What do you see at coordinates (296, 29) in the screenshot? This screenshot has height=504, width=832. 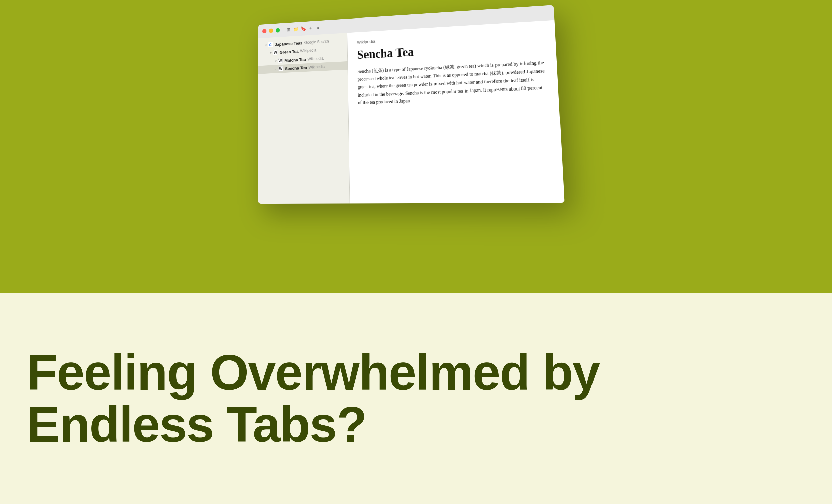 I see `folder-icon: 📁` at bounding box center [296, 29].